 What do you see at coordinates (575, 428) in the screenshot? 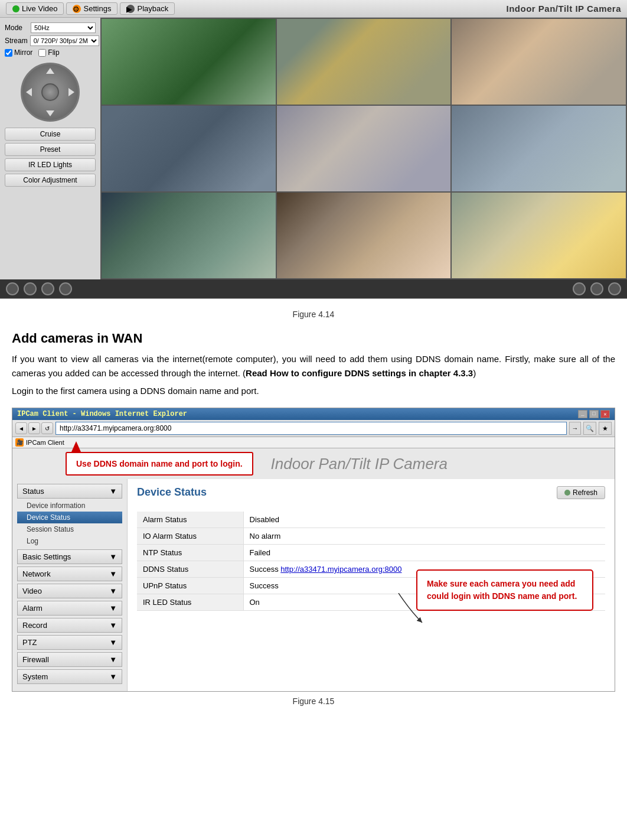
I see `go-button: →` at bounding box center [575, 428].